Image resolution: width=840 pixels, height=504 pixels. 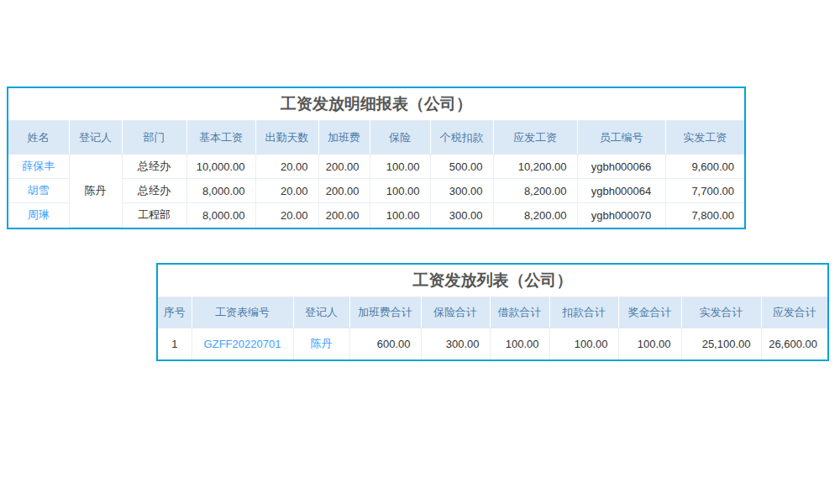 I want to click on tax-deduction-cell: 500.00, so click(x=462, y=166).